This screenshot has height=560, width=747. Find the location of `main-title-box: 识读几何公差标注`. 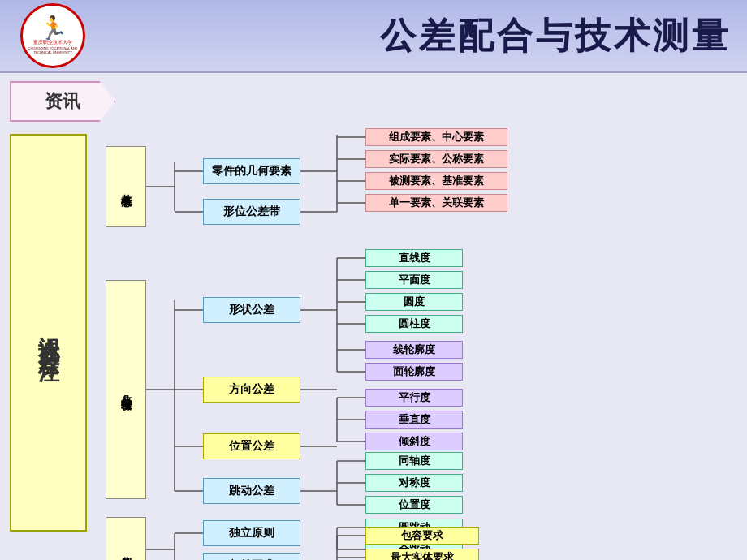

main-title-box: 识读几何公差标注 is located at coordinates (49, 333).